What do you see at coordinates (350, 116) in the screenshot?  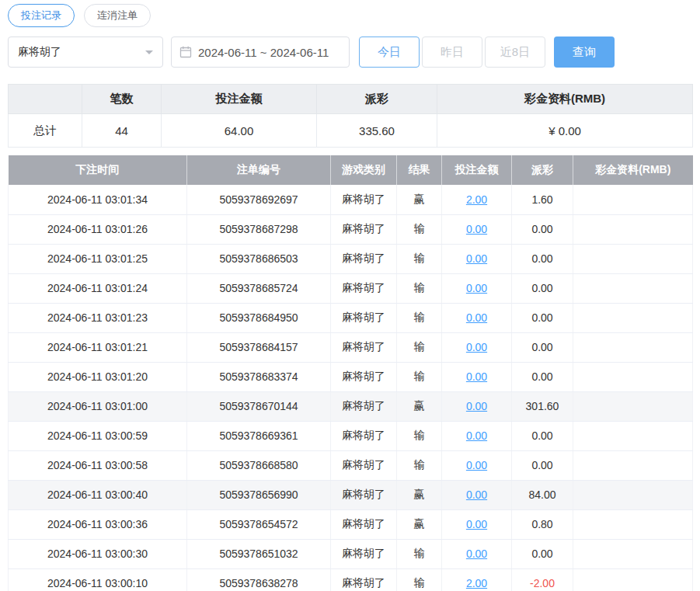 I see `summary-table: 笔数 投注金额 派彩 彩金资料(RMB) 总计 44 64.00 335.60 …` at bounding box center [350, 116].